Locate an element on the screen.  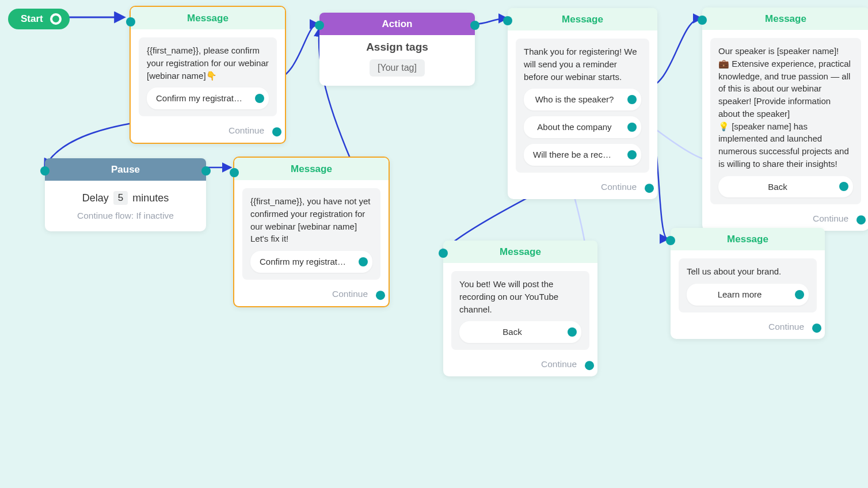
delay-word: Delay is located at coordinates (96, 198).